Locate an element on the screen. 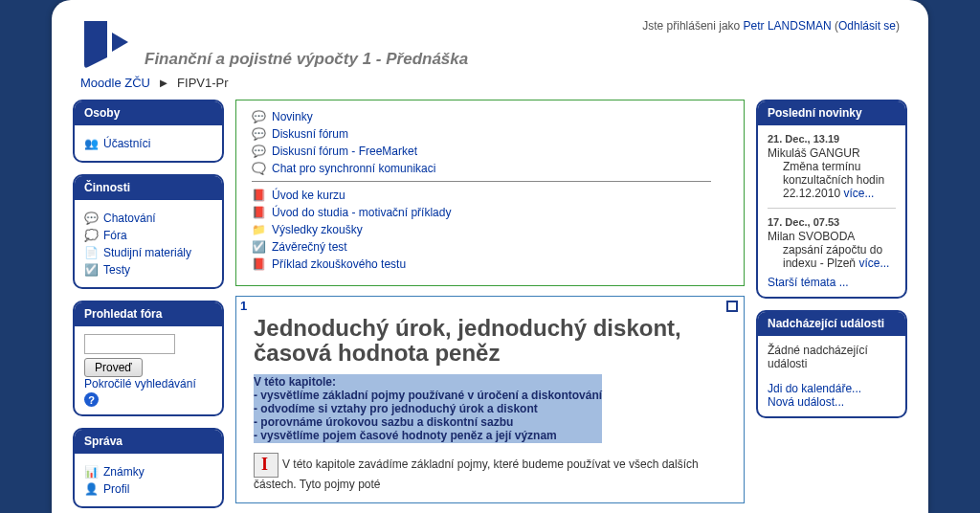 The width and height of the screenshot is (980, 513). sidebar-item-resource: 📄Studijní materiály is located at coordinates (148, 253).